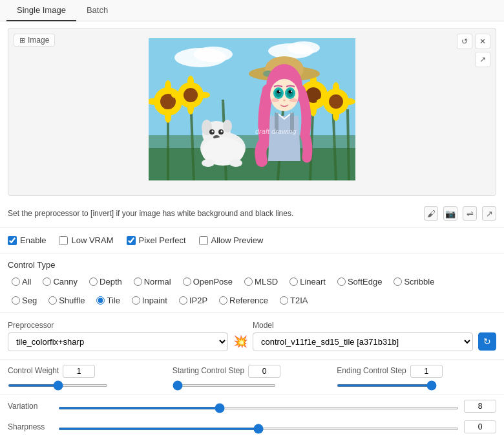  Describe the element at coordinates (208, 371) in the screenshot. I see `starting-step-label: Starting Control Step` at that location.